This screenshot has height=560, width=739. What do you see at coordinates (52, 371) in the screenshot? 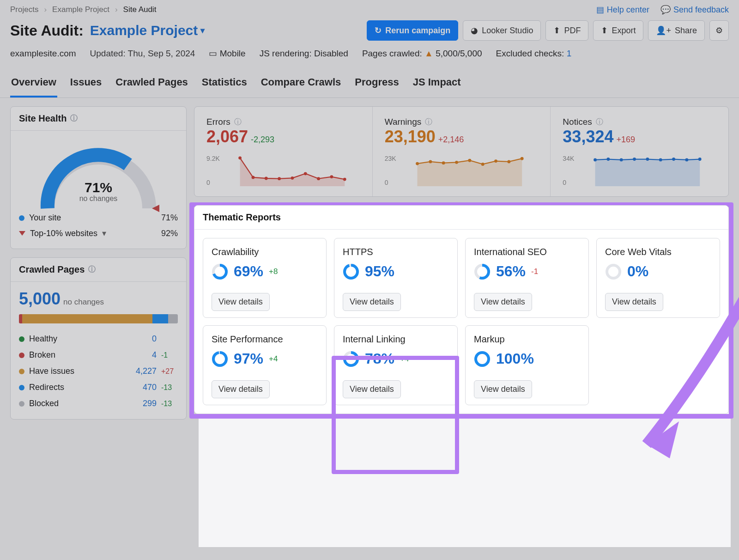
I see `row-label: Have issues` at bounding box center [52, 371].